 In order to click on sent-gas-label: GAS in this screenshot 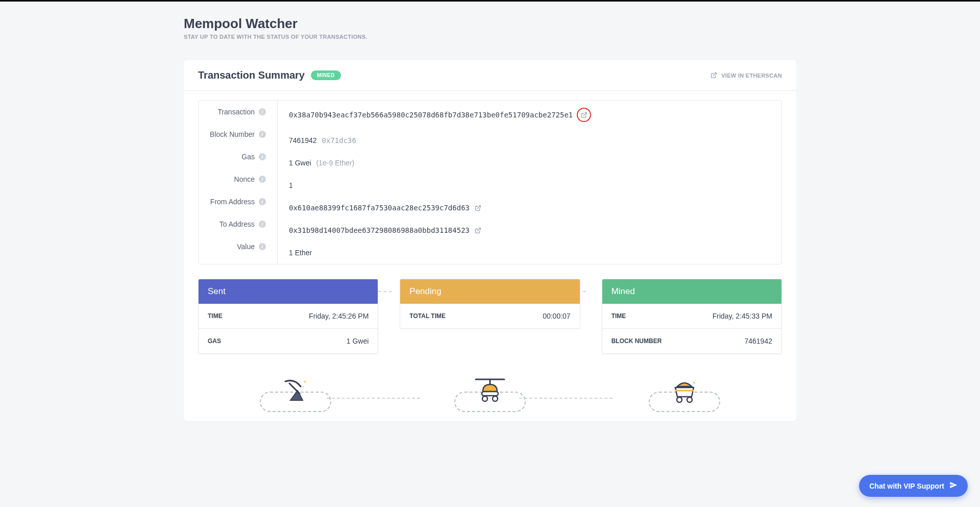, I will do `click(214, 341)`.